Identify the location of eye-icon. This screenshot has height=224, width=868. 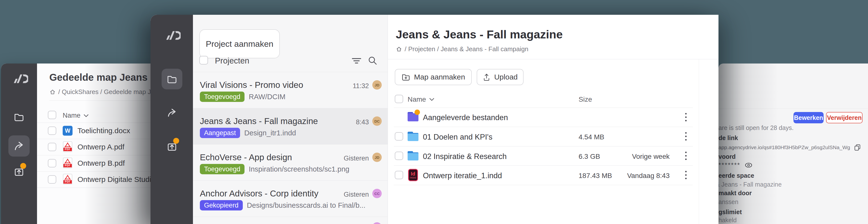
(749, 165).